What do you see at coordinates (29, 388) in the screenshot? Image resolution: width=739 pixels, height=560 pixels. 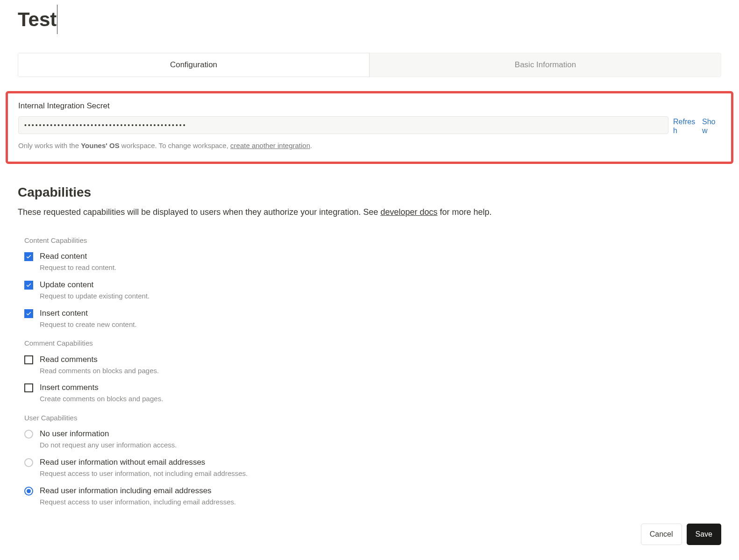 I see `checkbox-insert-comments` at bounding box center [29, 388].